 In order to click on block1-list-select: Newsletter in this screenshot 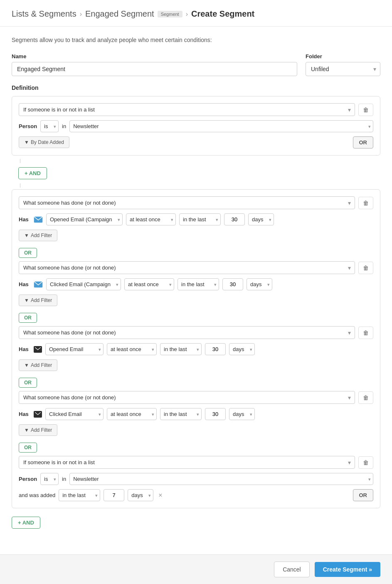, I will do `click(221, 126)`.